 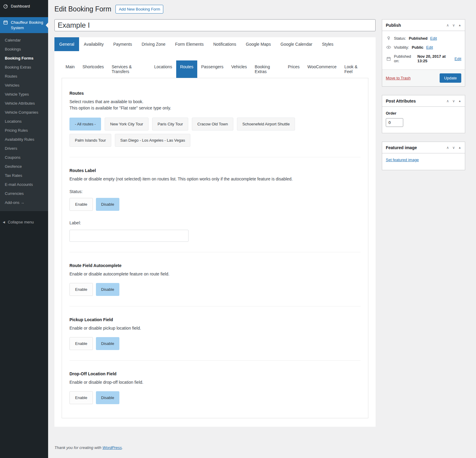 I want to click on edit-status-link: Edit, so click(x=434, y=38).